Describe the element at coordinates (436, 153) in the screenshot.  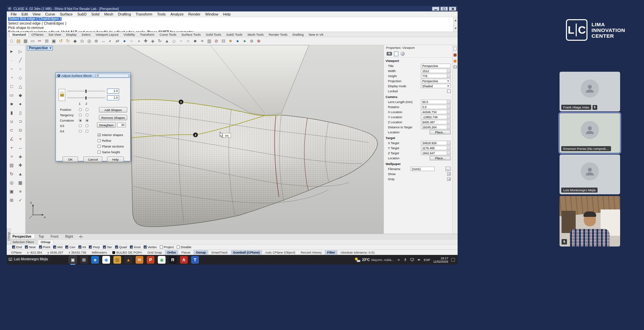
I see `property-value: 1942.647` at that location.